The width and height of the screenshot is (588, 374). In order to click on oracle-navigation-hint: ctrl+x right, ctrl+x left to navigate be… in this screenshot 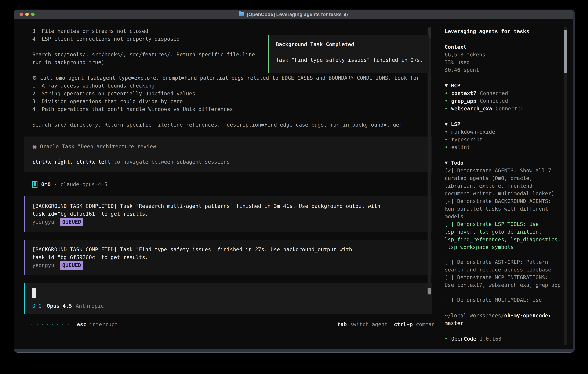, I will do `click(232, 162)`.